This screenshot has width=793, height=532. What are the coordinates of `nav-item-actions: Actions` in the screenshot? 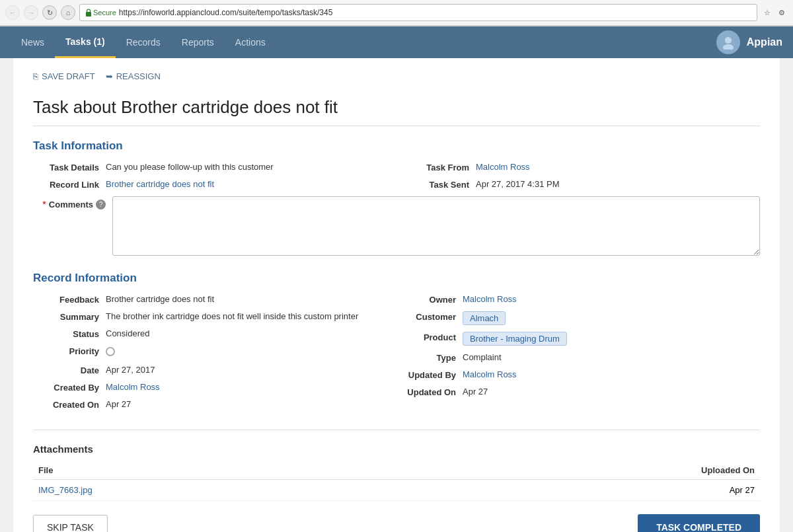 It's located at (250, 42).